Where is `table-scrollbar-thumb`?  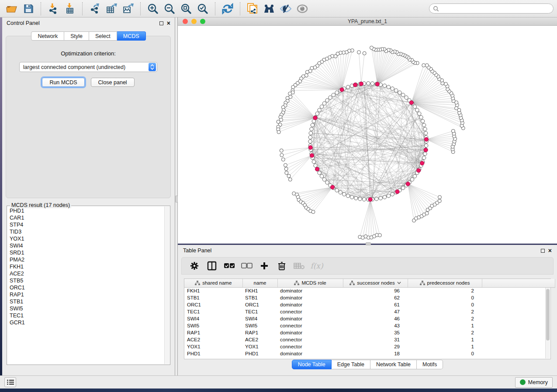 table-scrollbar-thumb is located at coordinates (548, 315).